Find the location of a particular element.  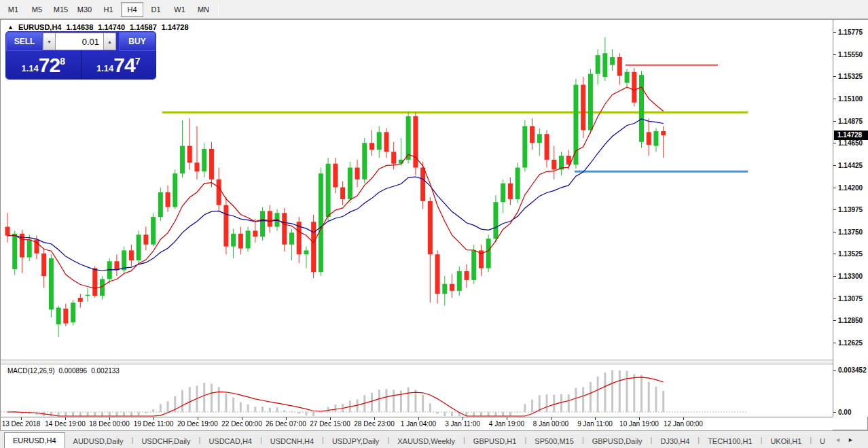

chart-tab-usdjpy-daily: USDJPY,Daily is located at coordinates (356, 441).